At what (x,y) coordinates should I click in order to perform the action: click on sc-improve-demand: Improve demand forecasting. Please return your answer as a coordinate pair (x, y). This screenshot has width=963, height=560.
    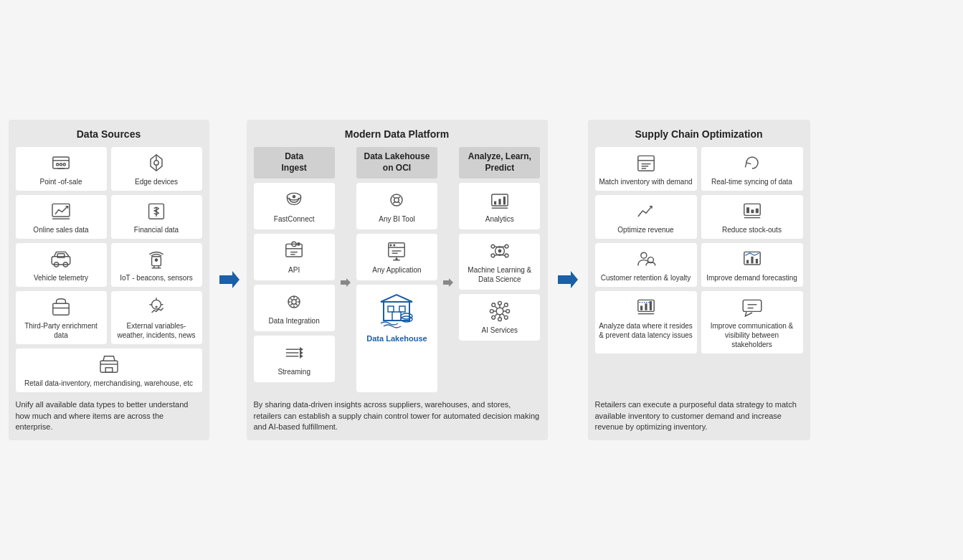
    Looking at the image, I should click on (752, 265).